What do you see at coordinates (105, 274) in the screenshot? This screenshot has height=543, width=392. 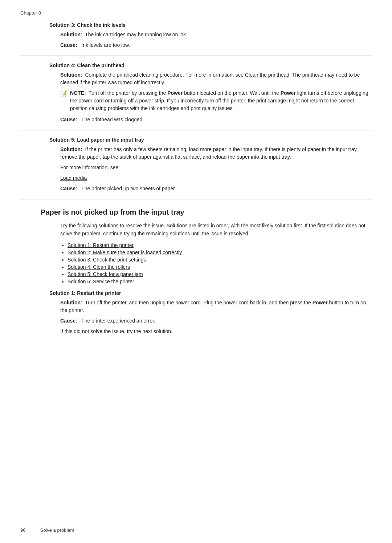 I see `bullet-link-5: Solution 5: Check for a paper jam` at bounding box center [105, 274].